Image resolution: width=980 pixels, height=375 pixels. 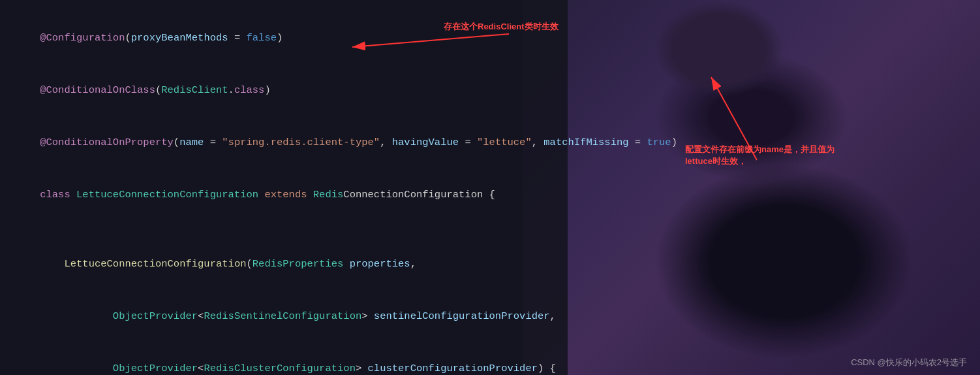 What do you see at coordinates (490, 90) in the screenshot?
I see `code-line-2: @ConditionalOnClass(RedisClient.class)` at bounding box center [490, 90].